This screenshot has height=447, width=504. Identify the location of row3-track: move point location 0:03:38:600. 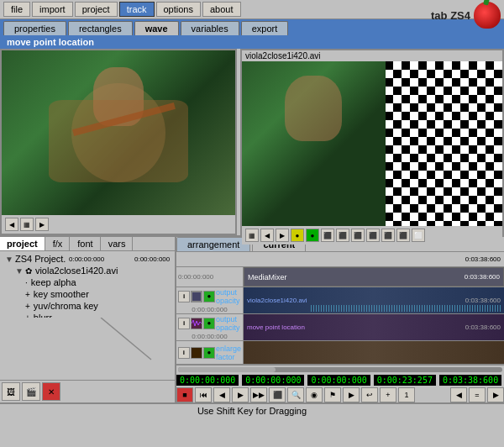
(374, 328).